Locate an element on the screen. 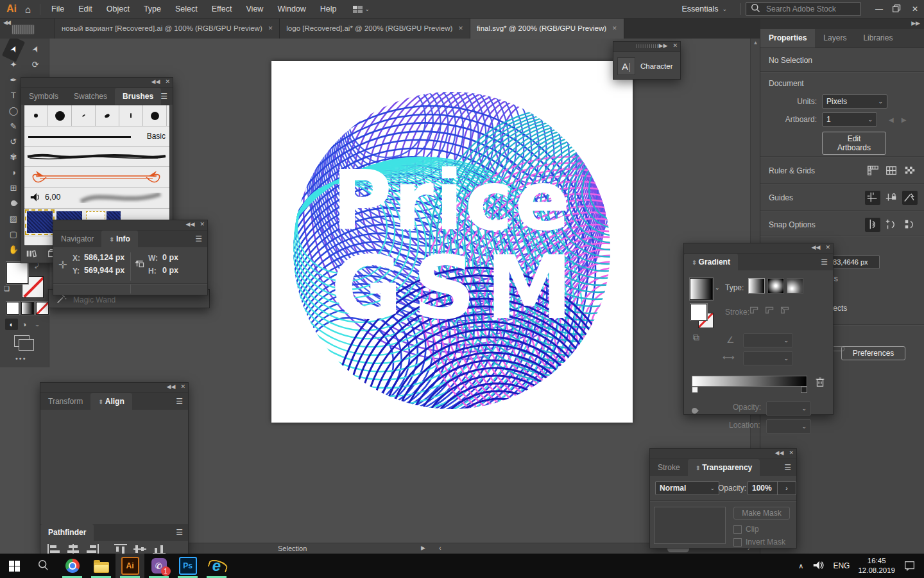  gradient-angle-select: ⌄ is located at coordinates (768, 340).